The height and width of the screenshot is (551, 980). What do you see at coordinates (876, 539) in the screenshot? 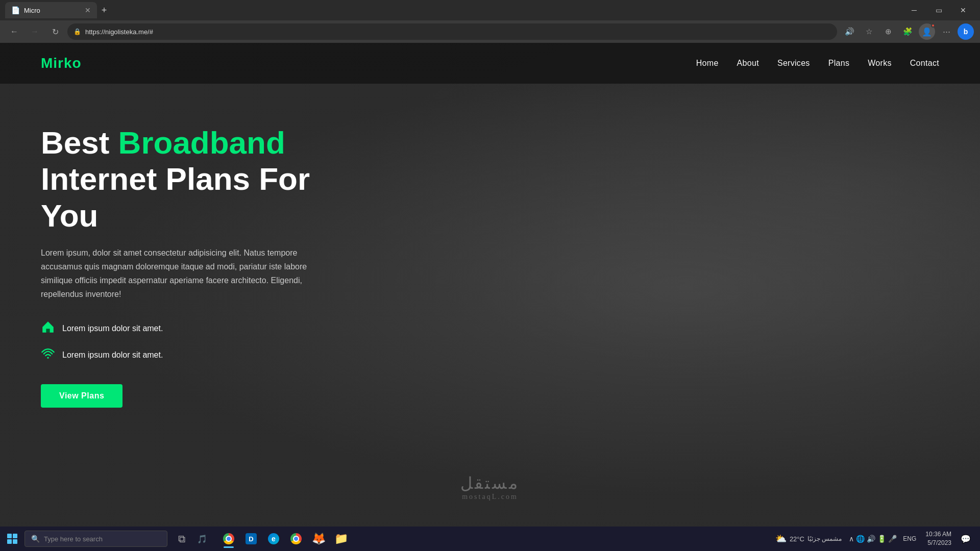
I see `system-tray: ⛅ 22°C مشمس جزئيًا ∧ 🌐 🔊 🔋 🎤 ENG 10:36 A…` at bounding box center [876, 539].